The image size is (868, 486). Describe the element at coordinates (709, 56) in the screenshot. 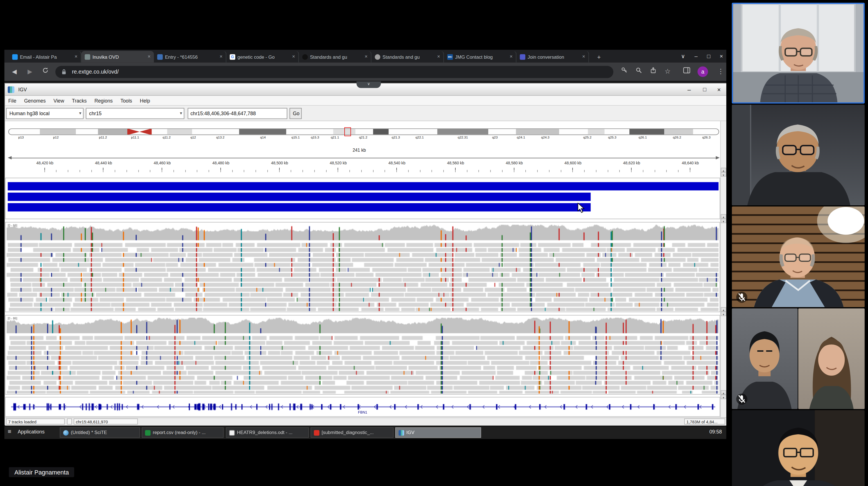

I see `window-maximize-icon: □` at that location.